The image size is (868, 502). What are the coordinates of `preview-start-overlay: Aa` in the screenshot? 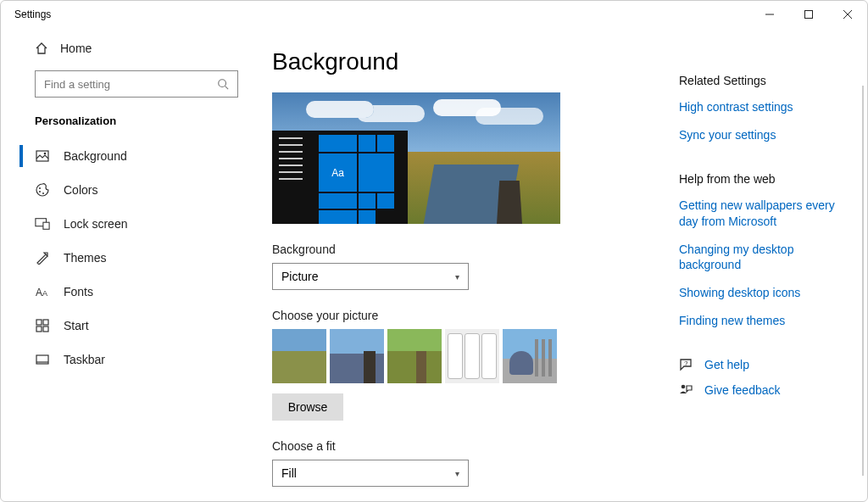 It's located at (340, 177).